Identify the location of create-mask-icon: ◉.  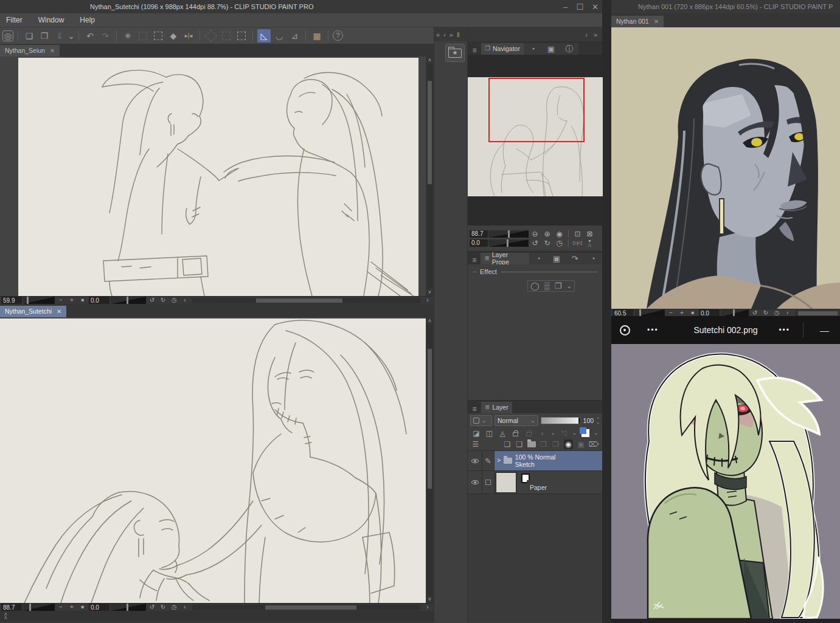
(569, 444).